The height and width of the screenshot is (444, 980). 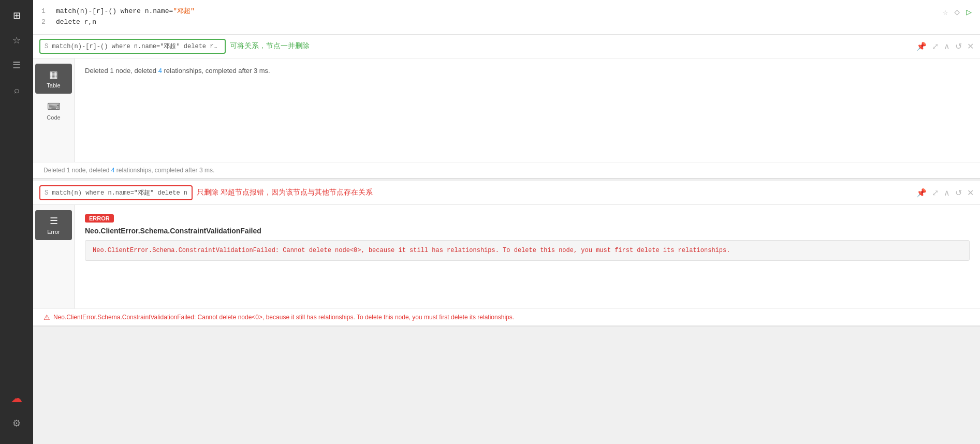 I want to click on pin-icon-2: 📌, so click(x=922, y=193).